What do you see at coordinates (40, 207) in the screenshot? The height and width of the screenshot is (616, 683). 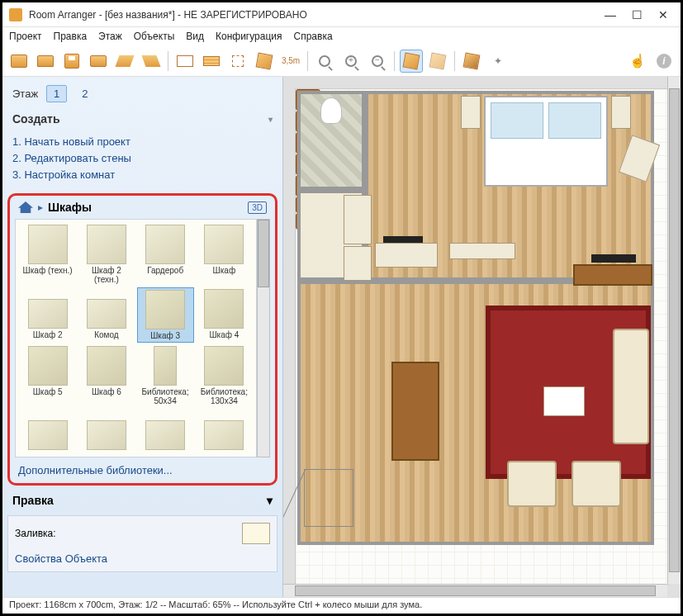 I see `breadcrumb-arrow-icon: ▸` at bounding box center [40, 207].